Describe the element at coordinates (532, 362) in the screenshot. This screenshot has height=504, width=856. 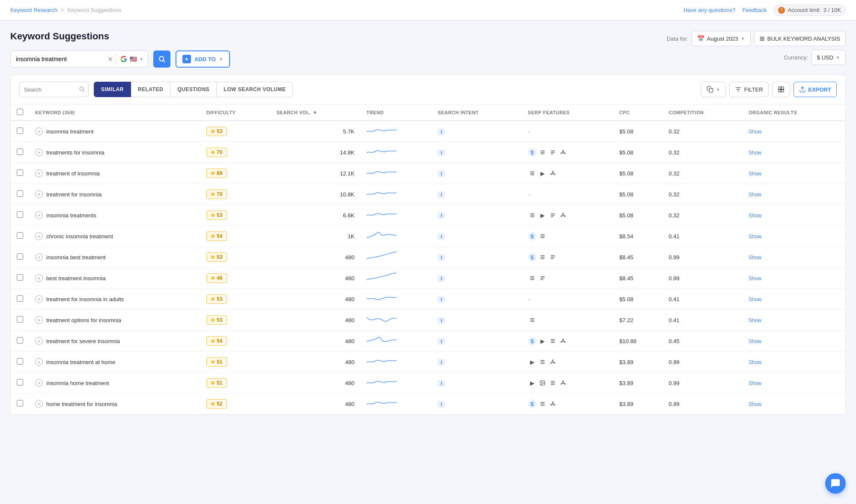
I see `serp-icon-video: ▶` at that location.